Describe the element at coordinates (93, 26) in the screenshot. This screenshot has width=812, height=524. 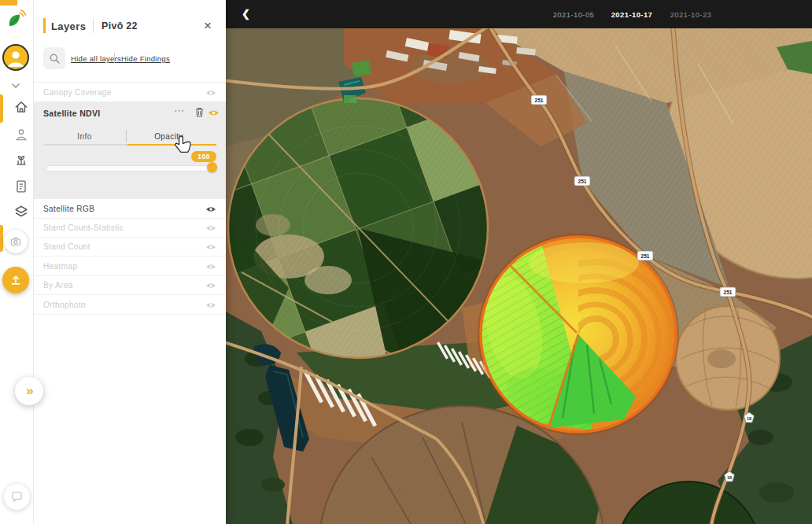
I see `title-divider` at that location.